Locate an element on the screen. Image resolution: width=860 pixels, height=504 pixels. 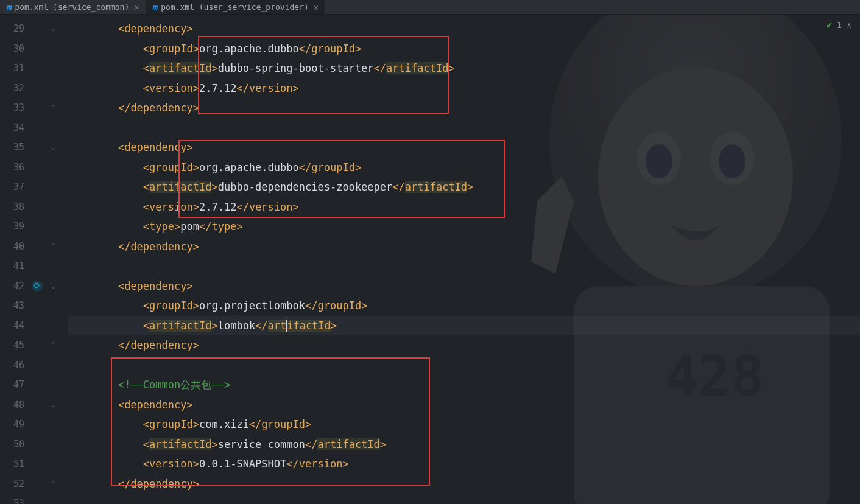
code-line: <artifactId>service_common</artifactId> is located at coordinates (464, 444).